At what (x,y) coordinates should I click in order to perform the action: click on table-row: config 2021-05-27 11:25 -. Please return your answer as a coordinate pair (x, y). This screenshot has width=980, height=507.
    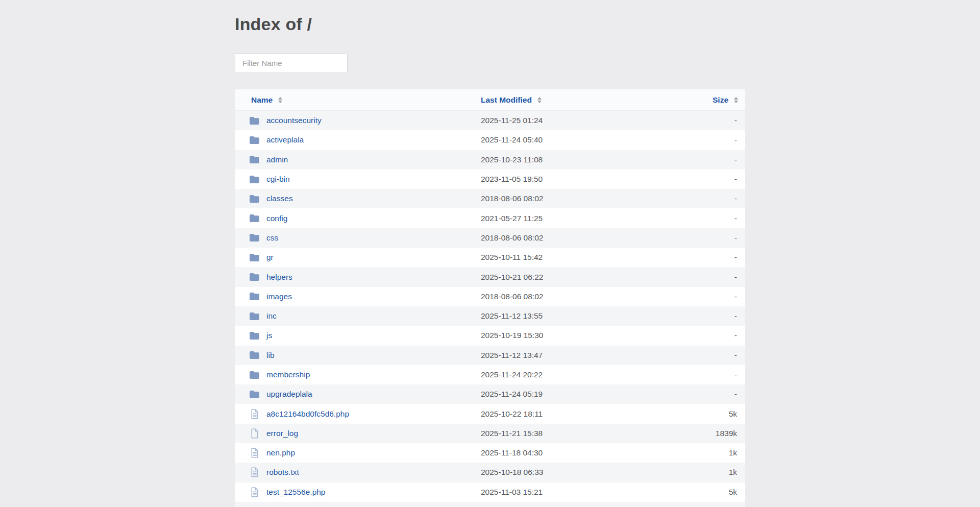
    Looking at the image, I should click on (490, 218).